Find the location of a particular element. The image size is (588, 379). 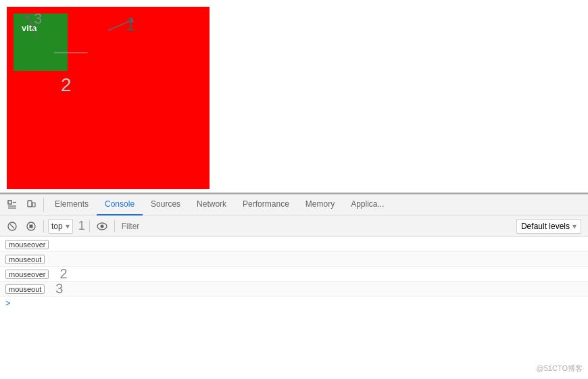

filter-input is located at coordinates (316, 226).